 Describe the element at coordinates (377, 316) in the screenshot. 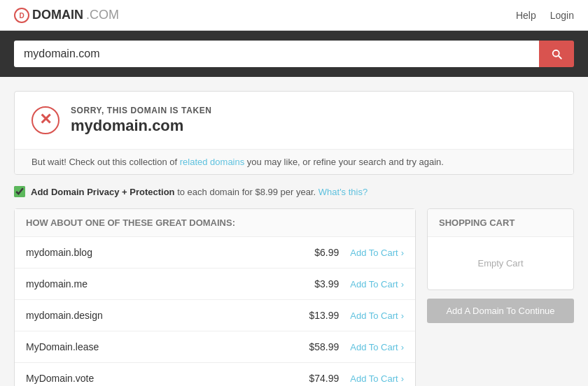

I see `add-to-cart-button-2: Add To Cart ›` at that location.